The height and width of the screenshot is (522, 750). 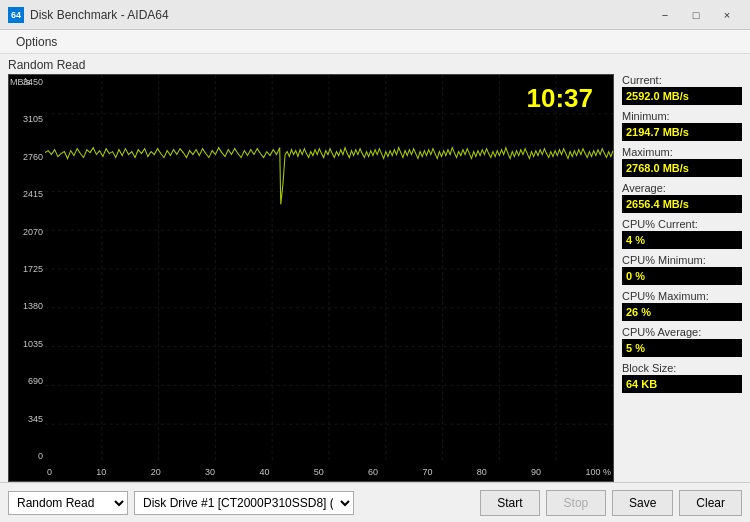 What do you see at coordinates (27, 232) in the screenshot?
I see `y-label-2070: 2070` at bounding box center [27, 232].